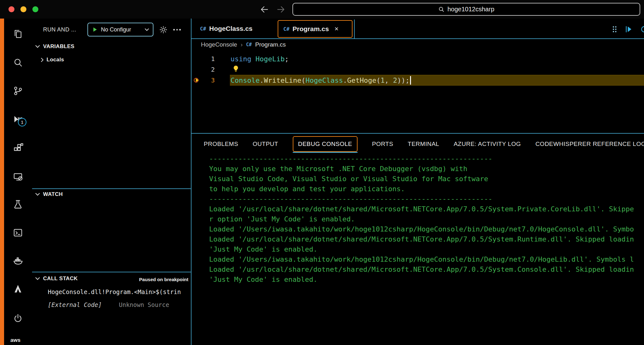 This screenshot has height=345, width=644. I want to click on line-number: 2, so click(203, 70).